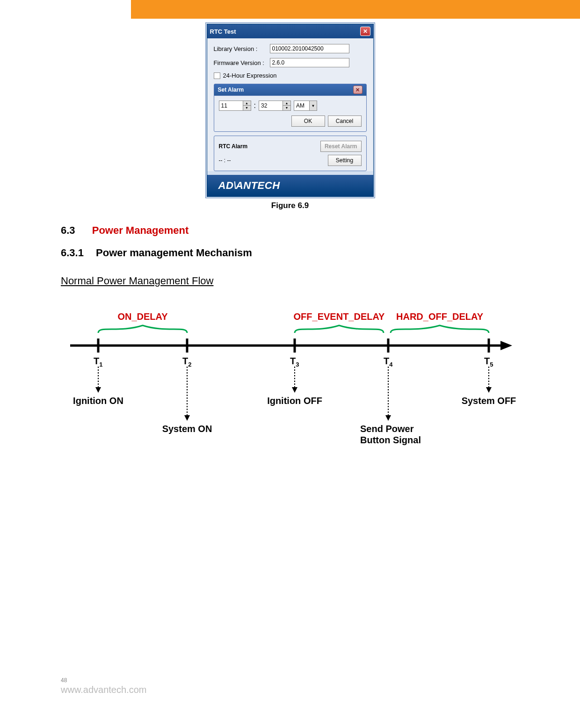 The width and height of the screenshot is (580, 728). I want to click on library-version-label: Library Version :, so click(242, 49).